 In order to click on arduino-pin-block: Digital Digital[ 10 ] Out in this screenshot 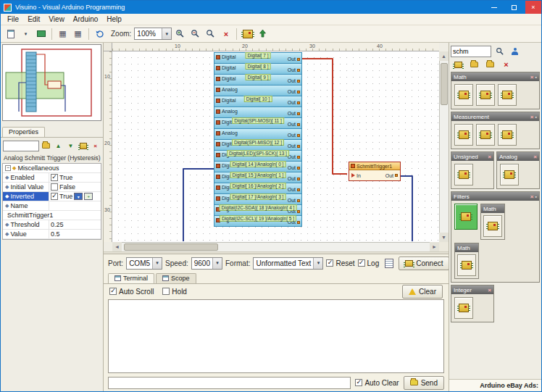, I will do `click(258, 101)`.